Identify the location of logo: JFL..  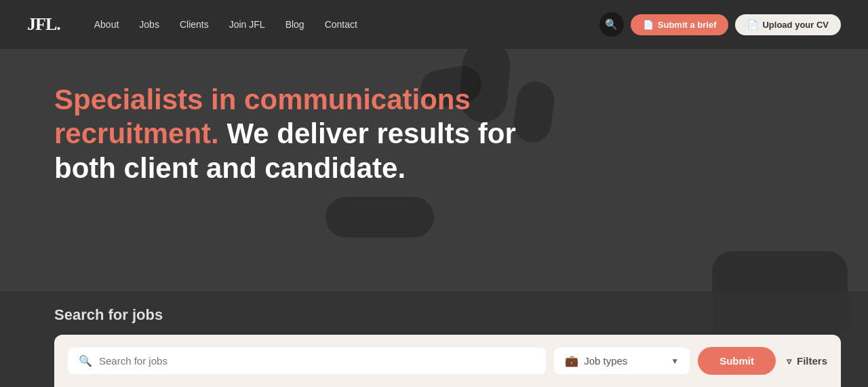
(43, 24).